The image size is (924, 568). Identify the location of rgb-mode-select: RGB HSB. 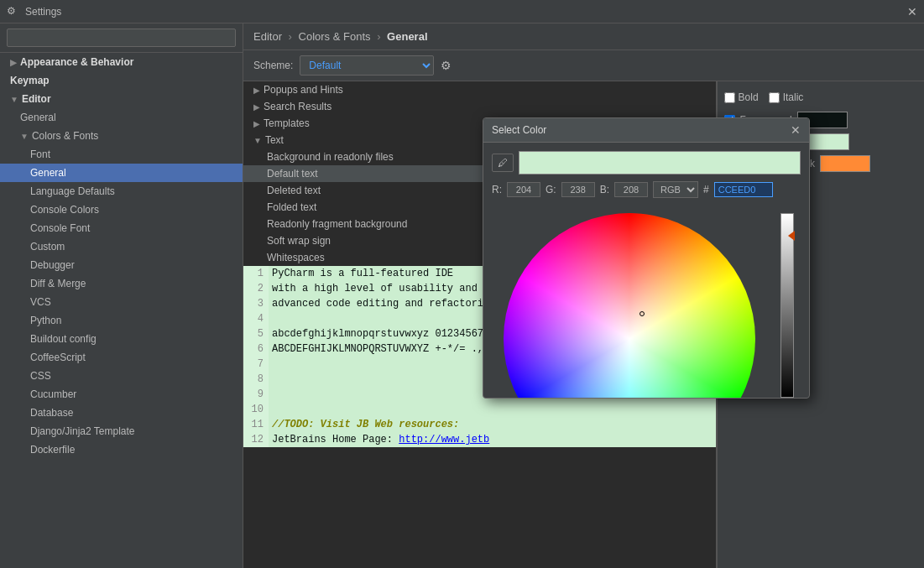
(676, 190).